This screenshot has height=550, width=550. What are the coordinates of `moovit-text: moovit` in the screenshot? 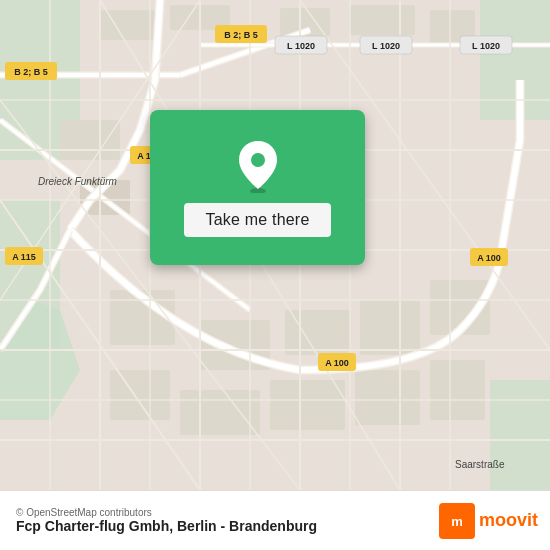 It's located at (508, 520).